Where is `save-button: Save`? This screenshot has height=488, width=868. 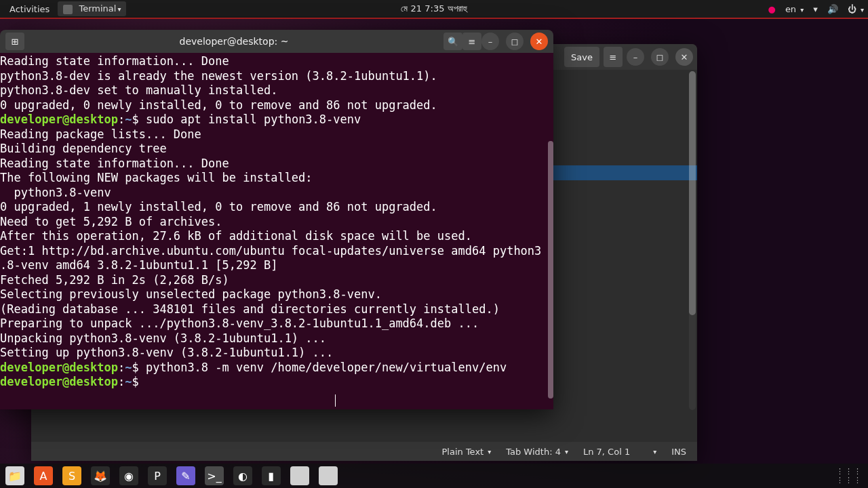
save-button: Save is located at coordinates (582, 57).